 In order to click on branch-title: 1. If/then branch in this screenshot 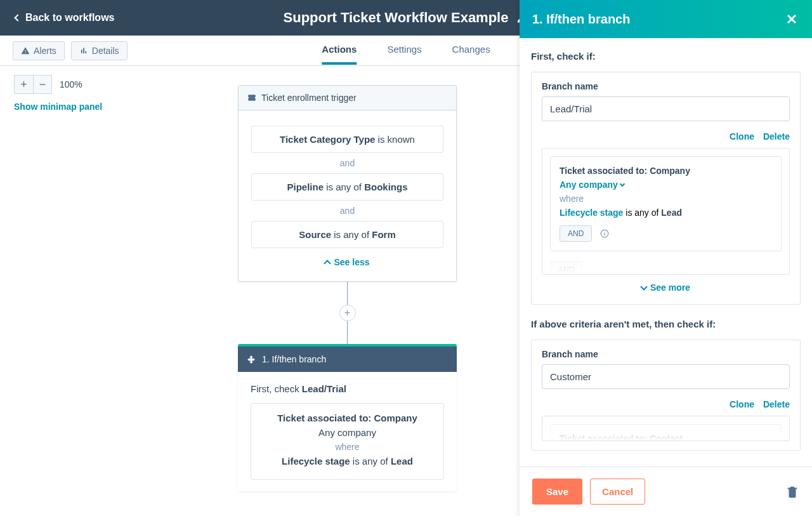, I will do `click(294, 359)`.